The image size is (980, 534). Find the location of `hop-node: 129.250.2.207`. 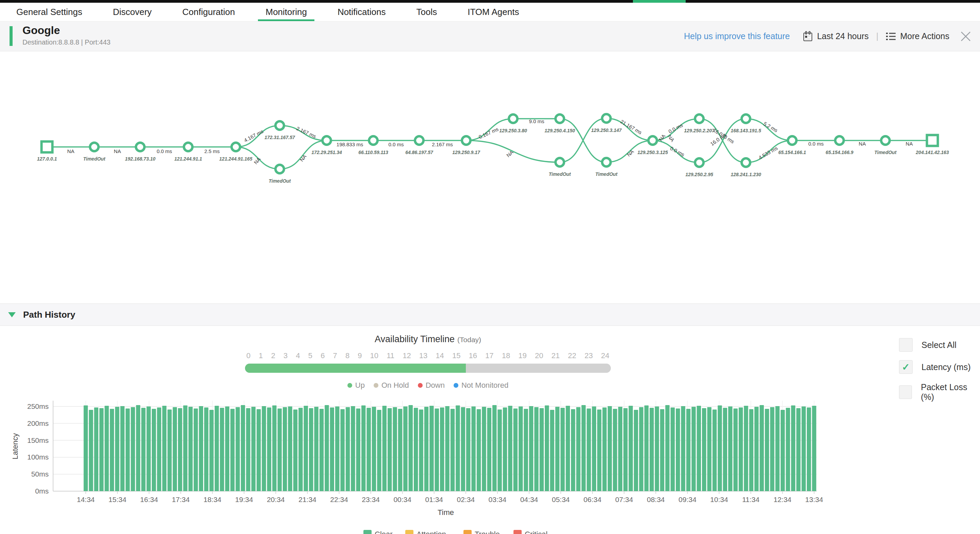

hop-node: 129.250.2.207 is located at coordinates (699, 124).